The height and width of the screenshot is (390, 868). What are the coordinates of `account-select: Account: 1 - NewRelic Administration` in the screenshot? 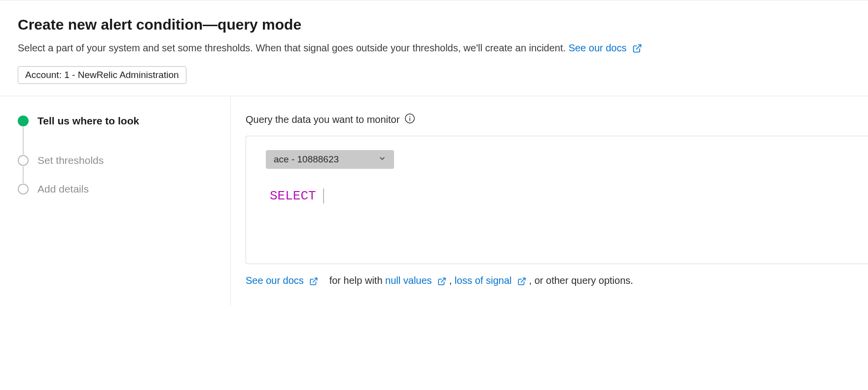 It's located at (102, 75).